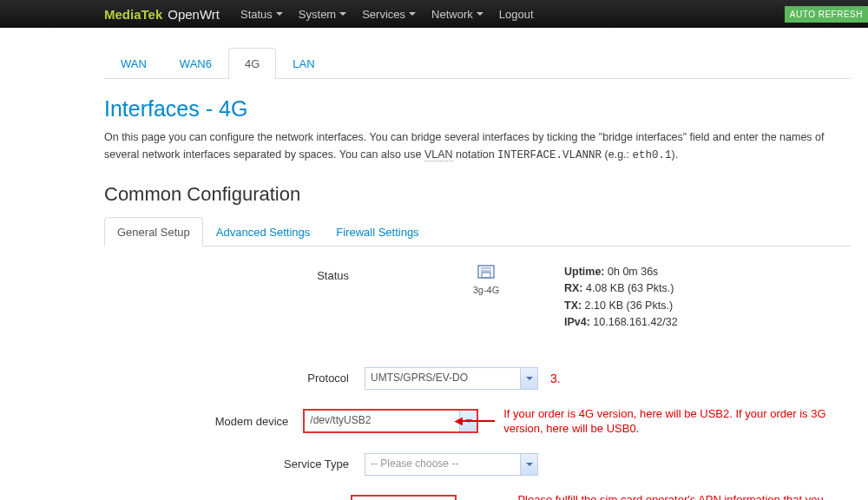 The image size is (868, 500). I want to click on service-type-row: Service Type -- Please choose --, so click(477, 464).